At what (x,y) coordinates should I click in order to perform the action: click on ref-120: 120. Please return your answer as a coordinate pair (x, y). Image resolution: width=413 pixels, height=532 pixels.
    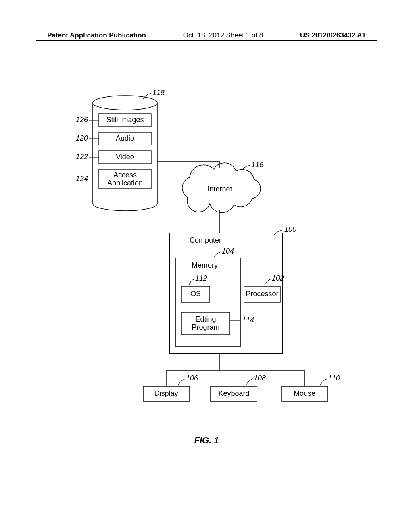
    Looking at the image, I should click on (82, 138).